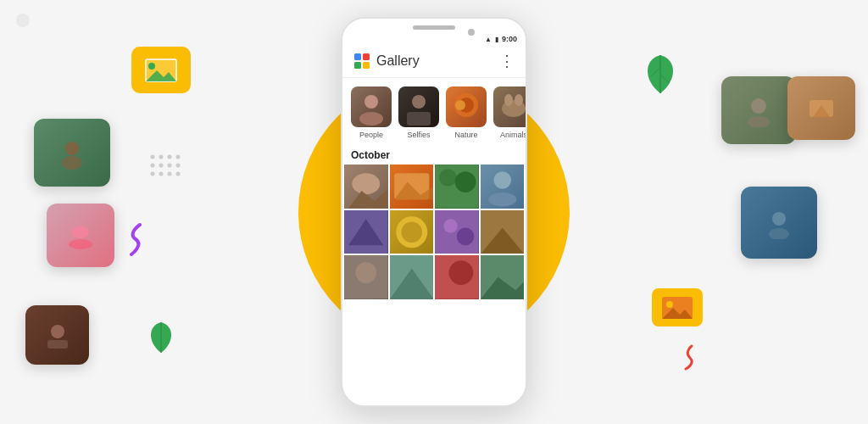  Describe the element at coordinates (660, 75) in the screenshot. I see `leaf-decoration-top-right` at that location.